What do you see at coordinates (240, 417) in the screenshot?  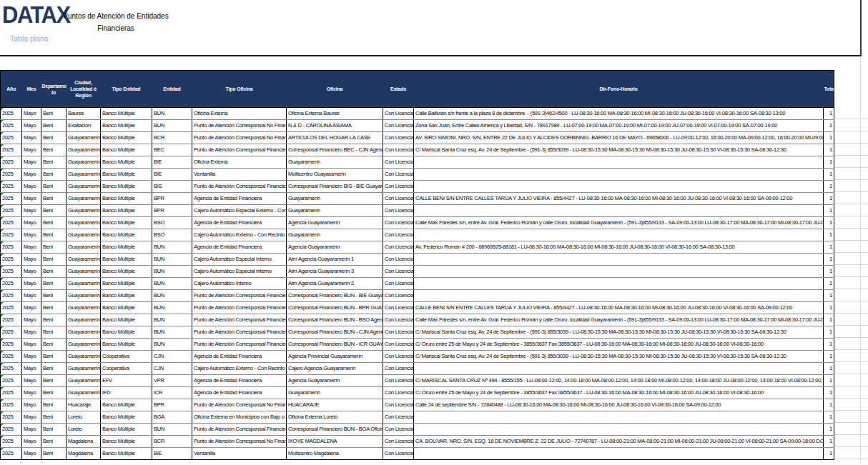 I see `cell-tipoofi: Oficina Externa en Municipios con Bajo o…` at bounding box center [240, 417].